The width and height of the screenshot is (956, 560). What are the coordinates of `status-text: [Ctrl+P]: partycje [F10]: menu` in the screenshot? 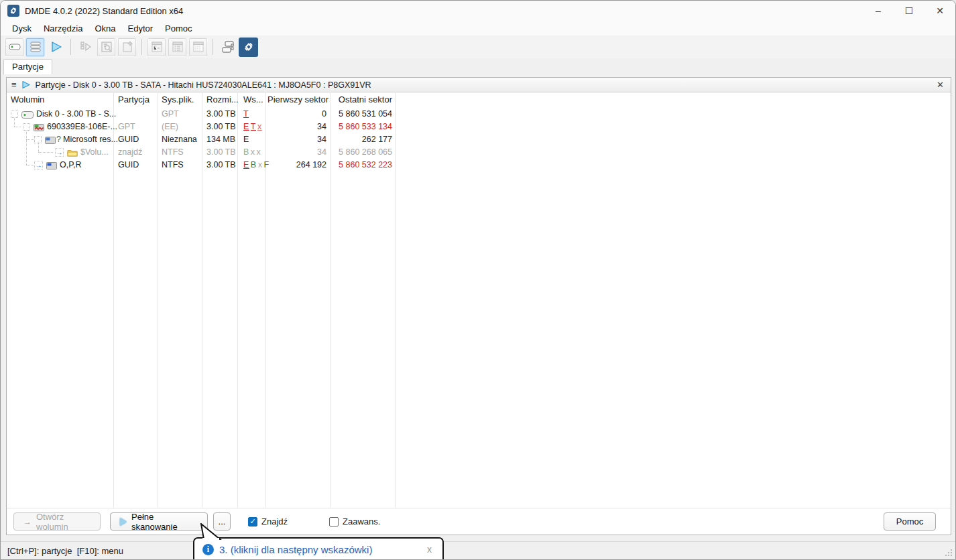 It's located at (66, 551).